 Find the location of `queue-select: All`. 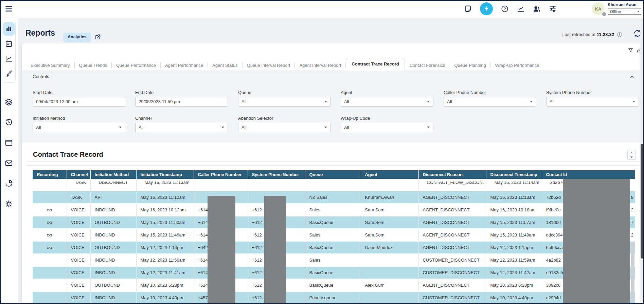

queue-select: All is located at coordinates (285, 102).